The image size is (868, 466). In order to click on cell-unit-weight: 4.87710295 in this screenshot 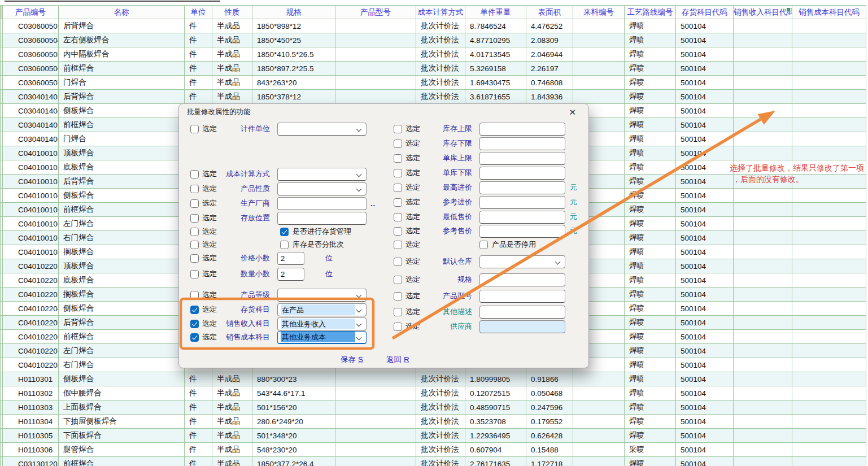, I will do `click(496, 41)`.